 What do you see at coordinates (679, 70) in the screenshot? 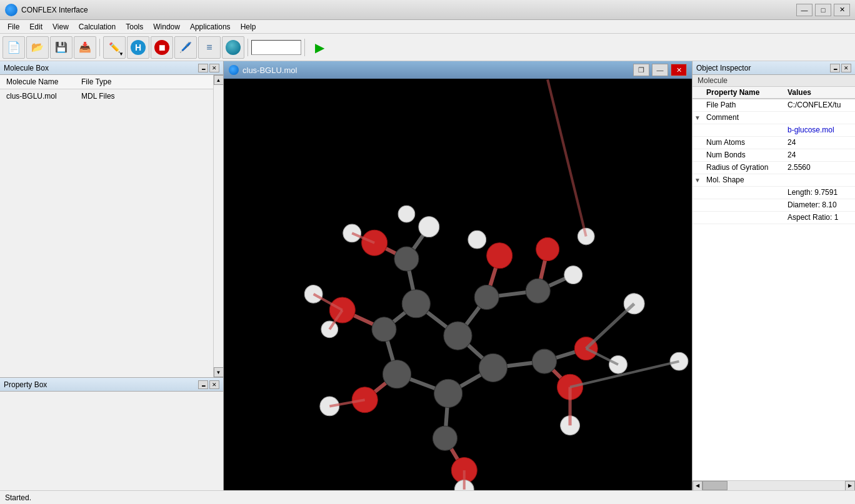
I see `viewer-close-btn: ✕` at bounding box center [679, 70].